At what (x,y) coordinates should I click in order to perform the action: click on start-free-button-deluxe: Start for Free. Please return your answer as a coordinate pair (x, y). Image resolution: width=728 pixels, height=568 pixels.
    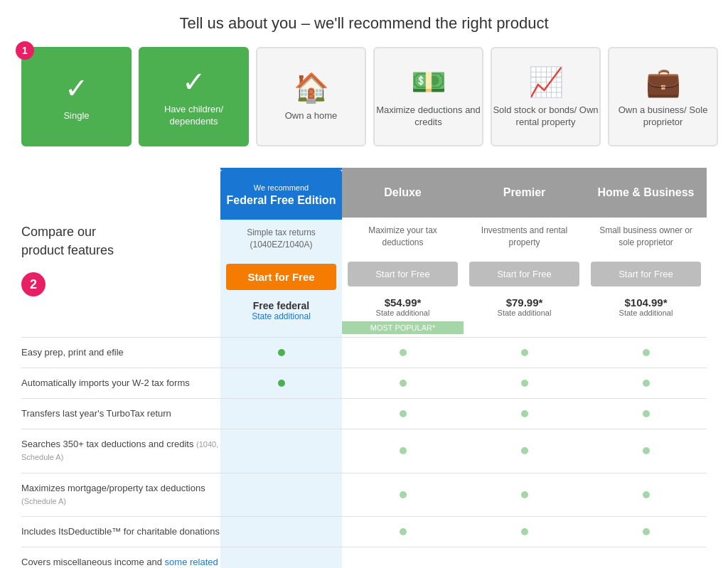
    Looking at the image, I should click on (402, 274).